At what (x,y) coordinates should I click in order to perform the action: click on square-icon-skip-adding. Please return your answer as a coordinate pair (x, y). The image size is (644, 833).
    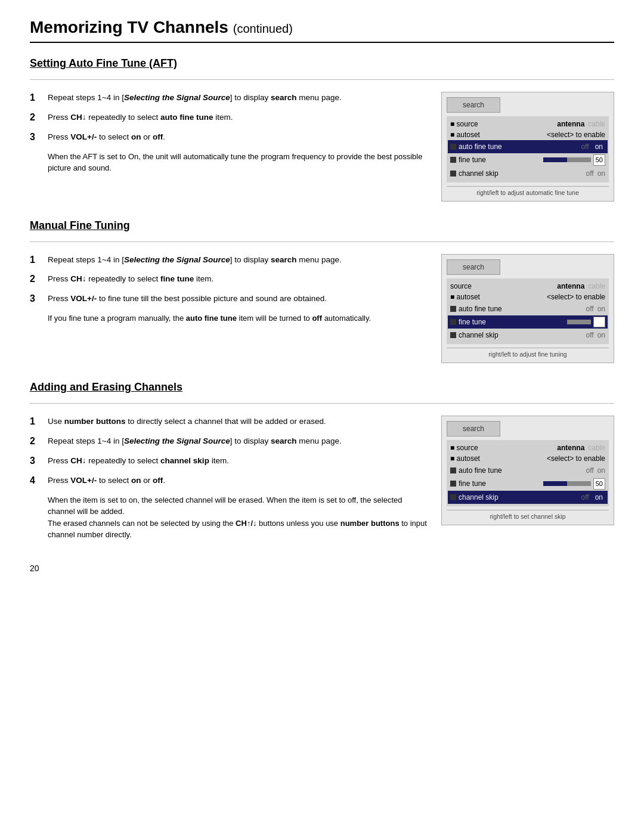
    Looking at the image, I should click on (453, 497).